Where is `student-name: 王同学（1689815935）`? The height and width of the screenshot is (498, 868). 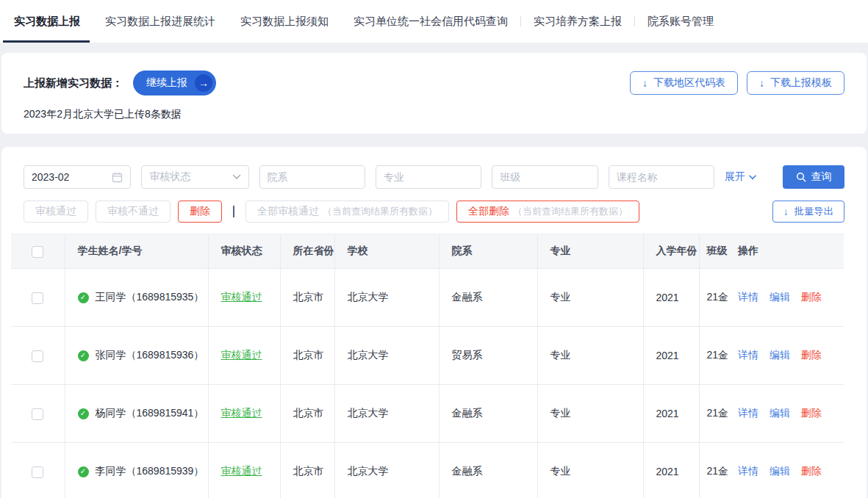
student-name: 王同学（1689815935） is located at coordinates (150, 297).